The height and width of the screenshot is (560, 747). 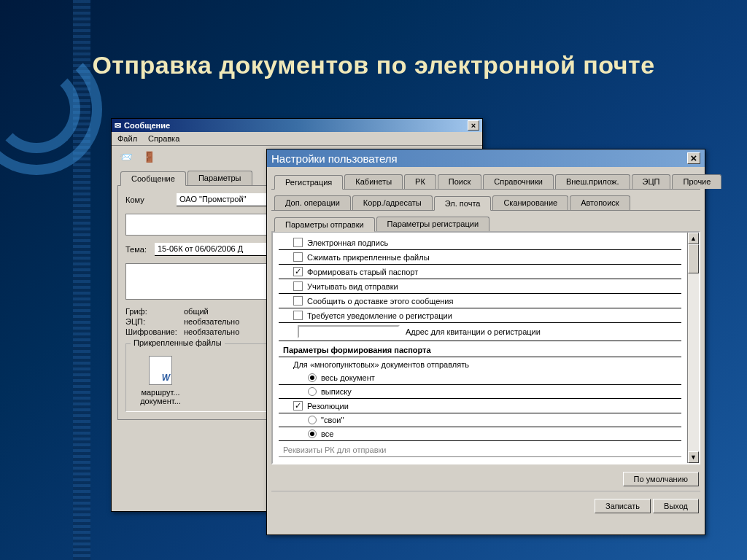 I want to click on radio-own-label: "свои", so click(x=333, y=420).